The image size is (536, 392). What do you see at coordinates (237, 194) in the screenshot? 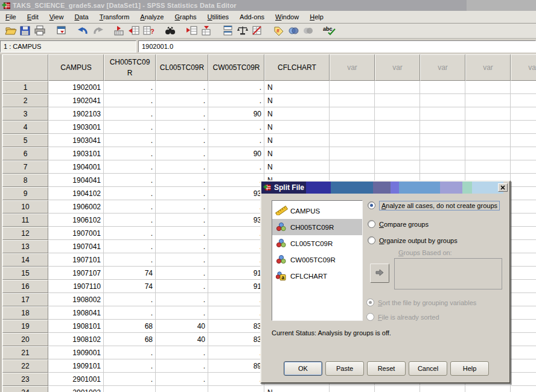
I see `cell-cw005tc09r: 93` at bounding box center [237, 194].